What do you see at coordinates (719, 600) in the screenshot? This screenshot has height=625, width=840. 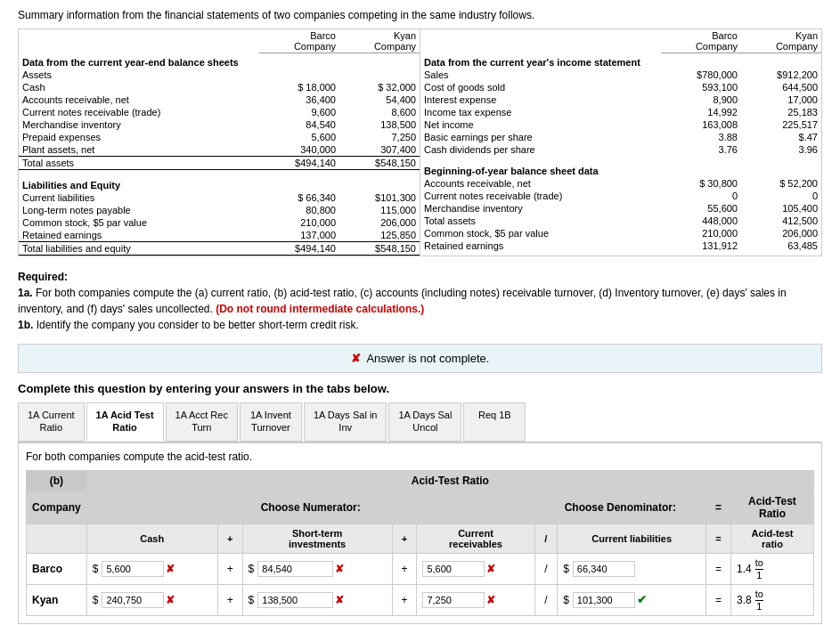 I see `kyan-equals: =` at bounding box center [719, 600].